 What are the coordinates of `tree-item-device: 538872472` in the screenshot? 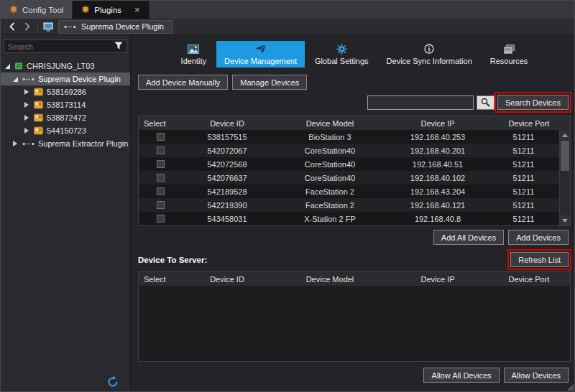 It's located at (65, 118).